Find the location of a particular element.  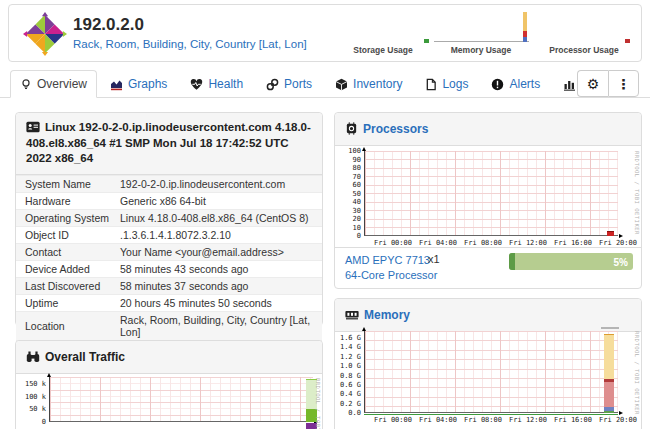

table-row: Operating SystemLinux 4.18.0-408.el8.x86… is located at coordinates (169, 218).